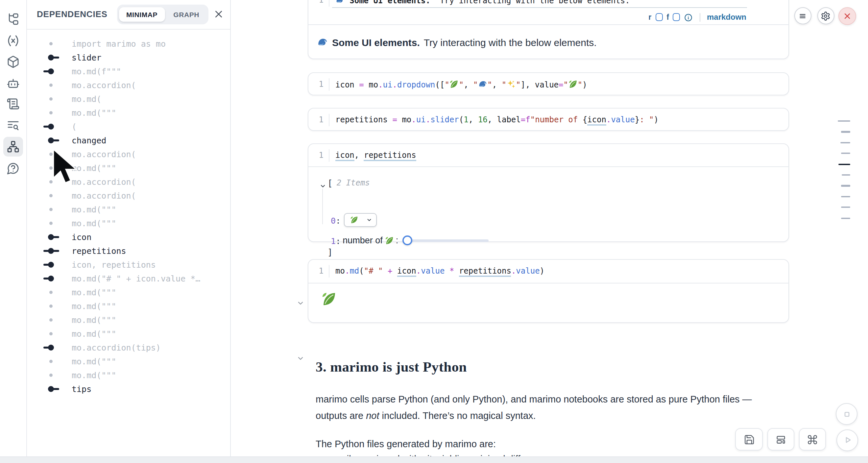 The width and height of the screenshot is (868, 463). I want to click on scroll-minimap, so click(844, 232).